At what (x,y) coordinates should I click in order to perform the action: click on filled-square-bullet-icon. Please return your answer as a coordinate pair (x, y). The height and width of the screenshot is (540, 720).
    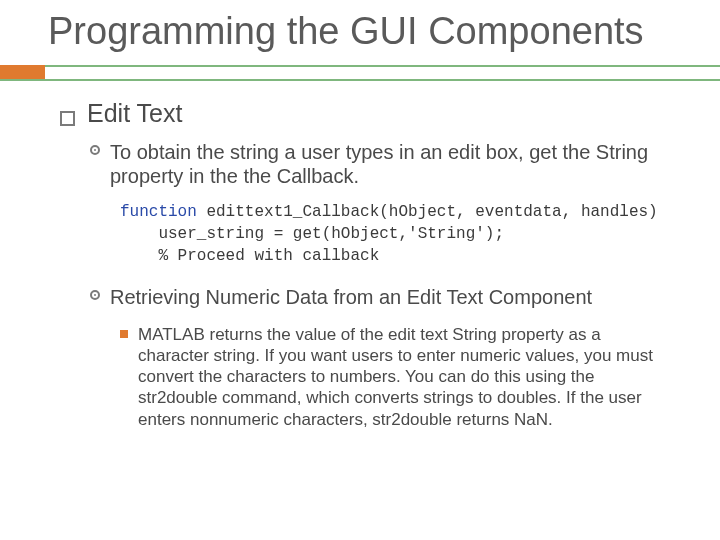
    Looking at the image, I should click on (124, 334).